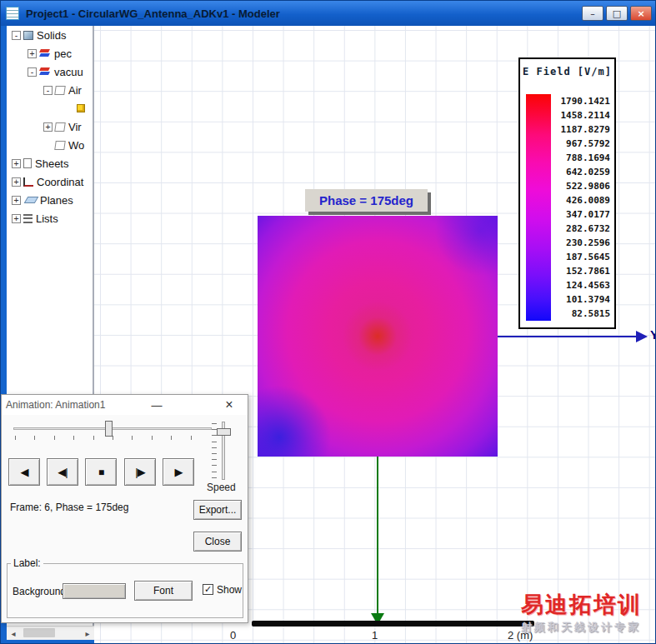 This screenshot has height=644, width=656. Describe the element at coordinates (75, 127) in the screenshot. I see `tree-item-label: Vir` at that location.